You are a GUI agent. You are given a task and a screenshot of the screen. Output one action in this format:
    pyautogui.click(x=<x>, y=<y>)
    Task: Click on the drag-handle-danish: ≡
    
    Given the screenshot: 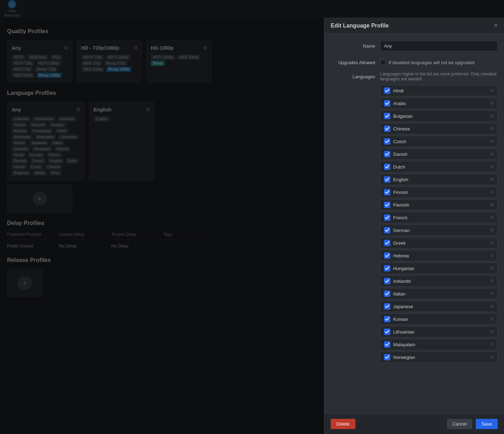 What is the action you would take?
    pyautogui.click(x=492, y=154)
    